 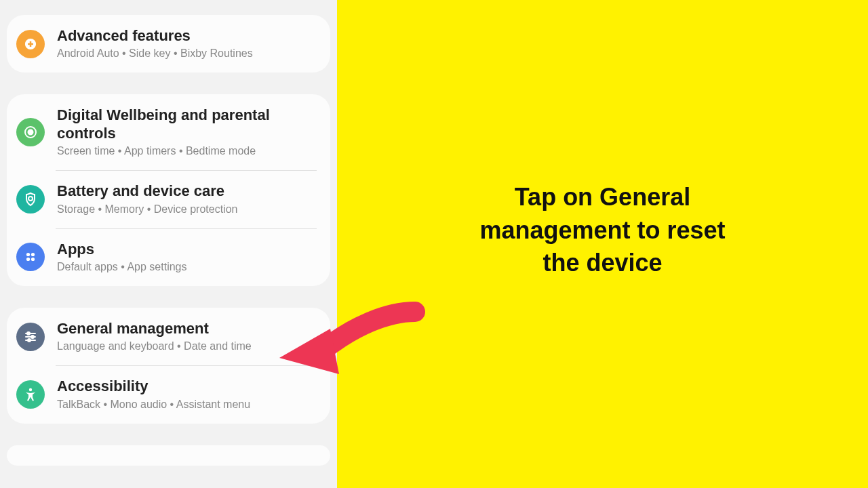 What do you see at coordinates (168, 199) in the screenshot?
I see `settings-item-battery-device-care: Battery and device care Storage • Memory…` at bounding box center [168, 199].